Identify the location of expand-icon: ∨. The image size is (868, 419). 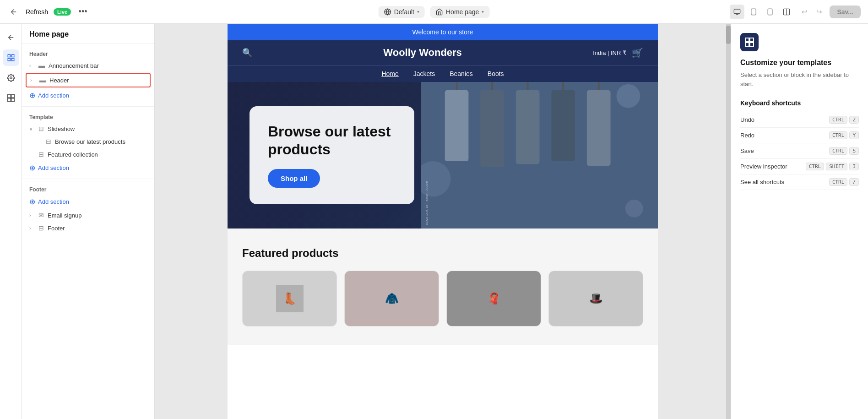
(32, 129).